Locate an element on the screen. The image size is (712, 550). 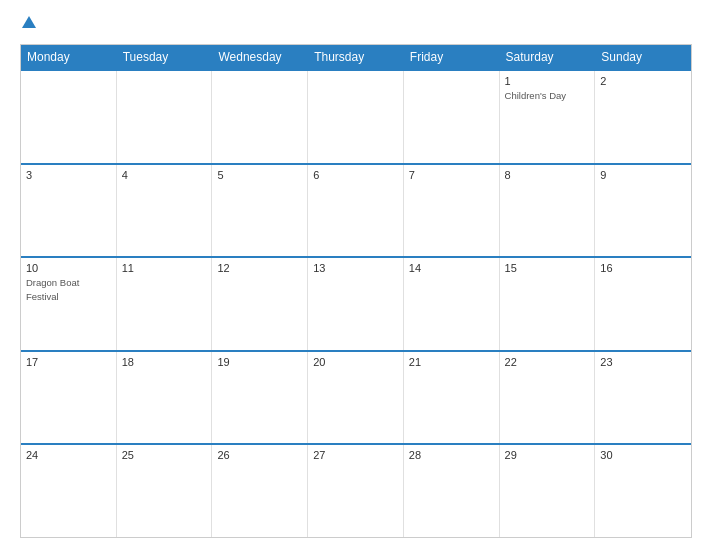
day-number: 23 is located at coordinates (643, 362).